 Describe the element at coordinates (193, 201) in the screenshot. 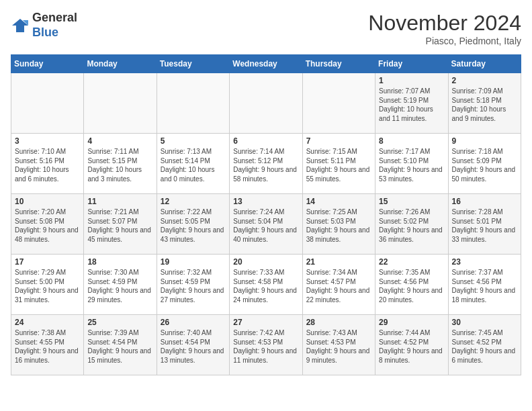

I see `day-number: 12` at that location.